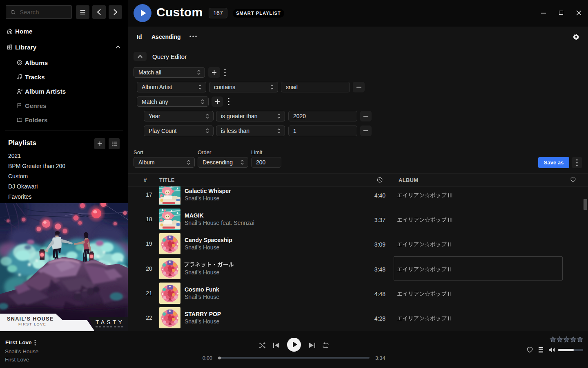 This screenshot has height=368, width=588. I want to click on svg-text: TASTY, so click(110, 322).